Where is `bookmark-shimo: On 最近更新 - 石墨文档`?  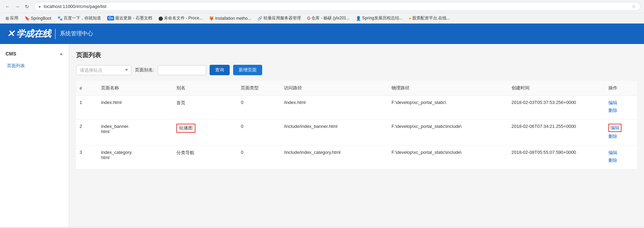 bookmark-shimo: On 最近更新 - 石墨文档 is located at coordinates (130, 18).